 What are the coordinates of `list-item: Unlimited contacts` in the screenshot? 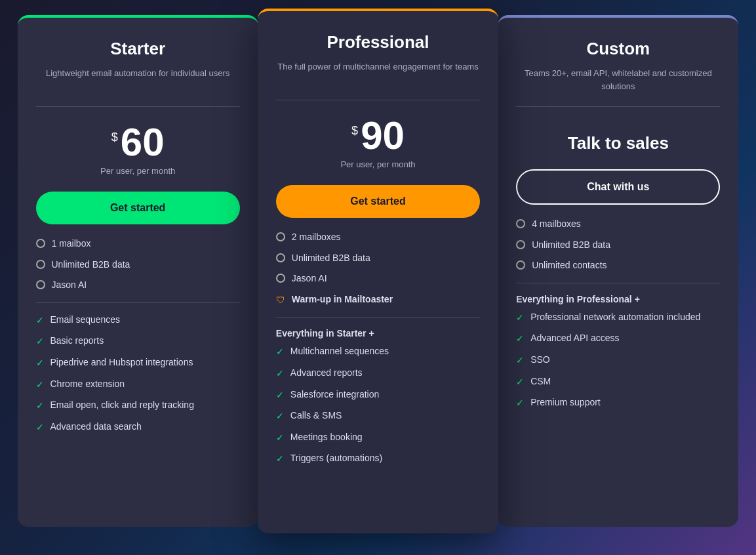 It's located at (618, 266).